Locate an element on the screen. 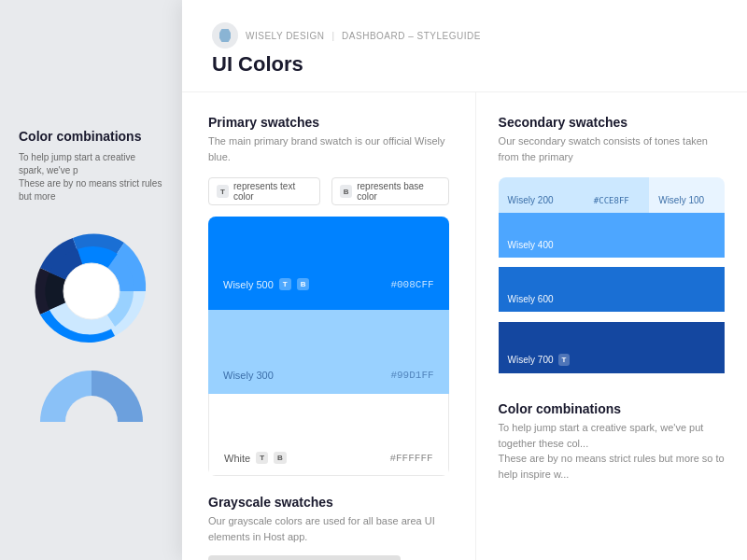 This screenshot has width=747, height=560. legend-text-label: represents text color is located at coordinates (273, 191).